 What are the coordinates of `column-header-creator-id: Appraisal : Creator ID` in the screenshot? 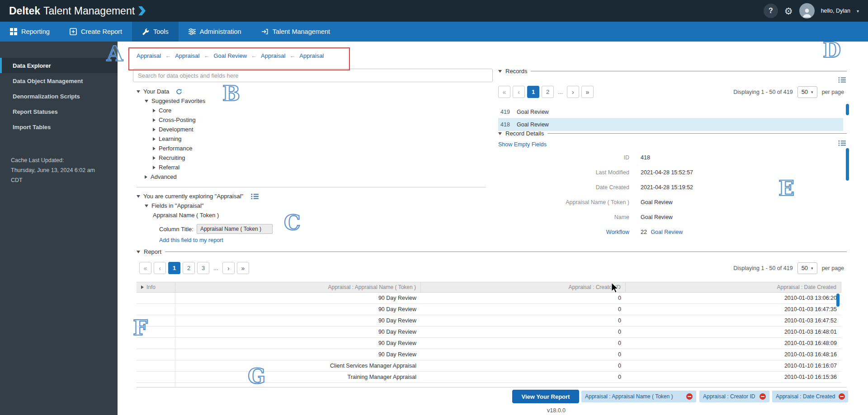 It's located at (524, 287).